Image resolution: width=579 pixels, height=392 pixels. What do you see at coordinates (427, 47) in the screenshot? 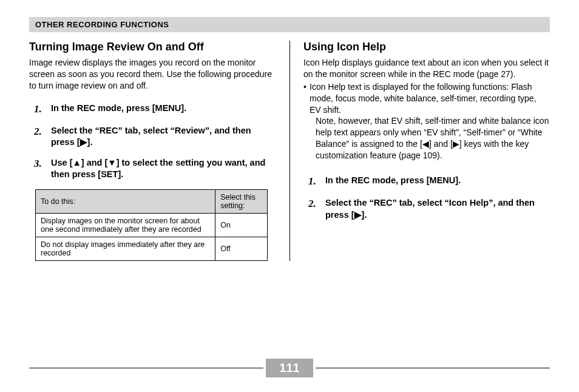
I see `right-heading: Using Icon Help` at bounding box center [427, 47].